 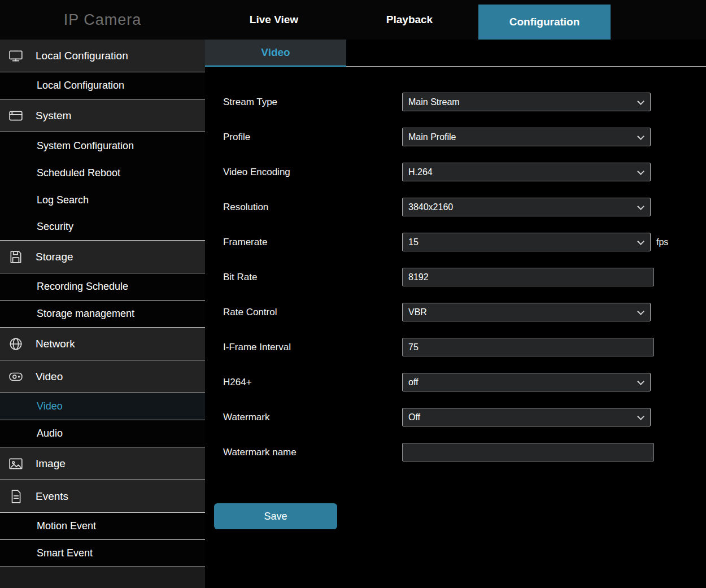 I want to click on select-value: H.264, so click(x=420, y=172).